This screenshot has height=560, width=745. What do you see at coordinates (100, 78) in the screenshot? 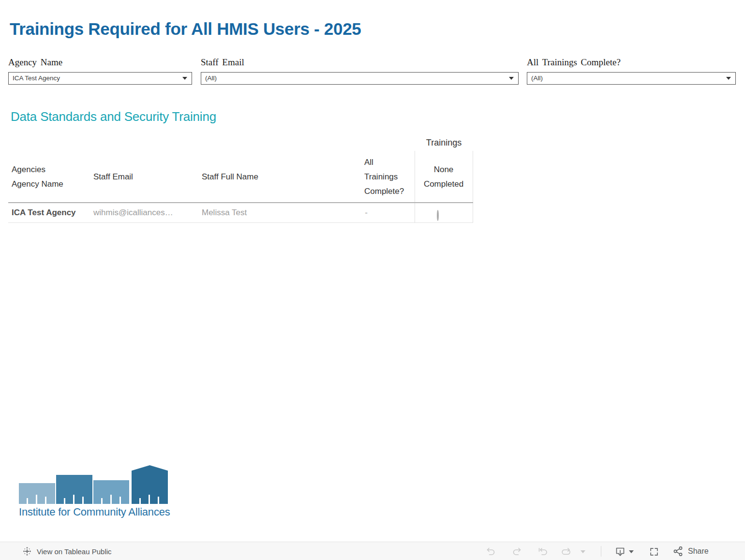
I see `filter-agency-name-dropdown: ICA Test Agency` at bounding box center [100, 78].